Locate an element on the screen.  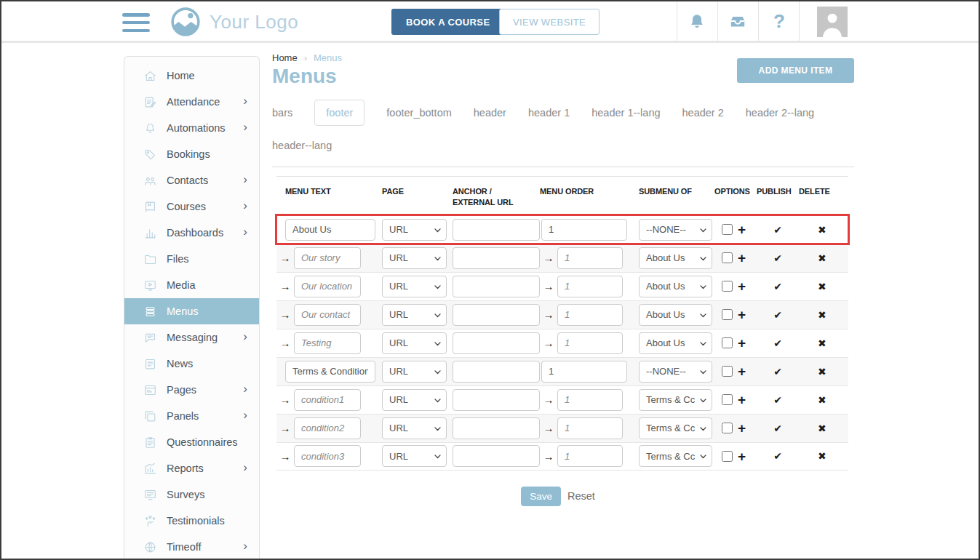
tab-header-2-lang: header 2--lang is located at coordinates (780, 113).